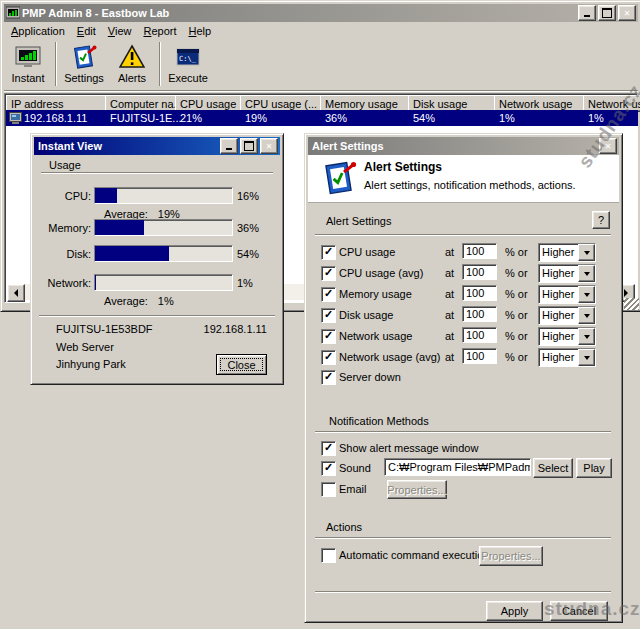  Describe the element at coordinates (328, 336) in the screenshot. I see `network-checkbox: ✓` at that location.